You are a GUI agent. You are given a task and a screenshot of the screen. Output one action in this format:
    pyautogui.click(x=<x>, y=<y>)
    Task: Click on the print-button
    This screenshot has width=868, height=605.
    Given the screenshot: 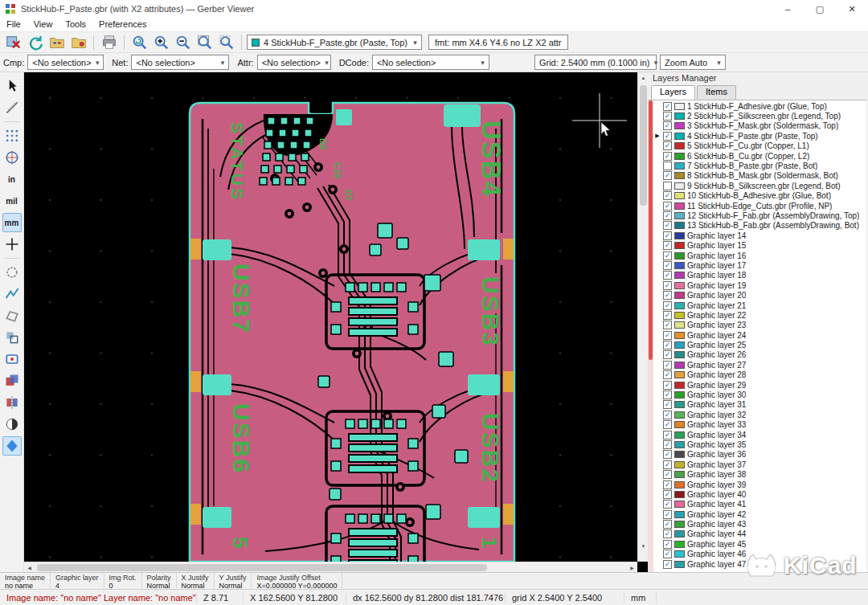 What is the action you would take?
    pyautogui.click(x=109, y=42)
    